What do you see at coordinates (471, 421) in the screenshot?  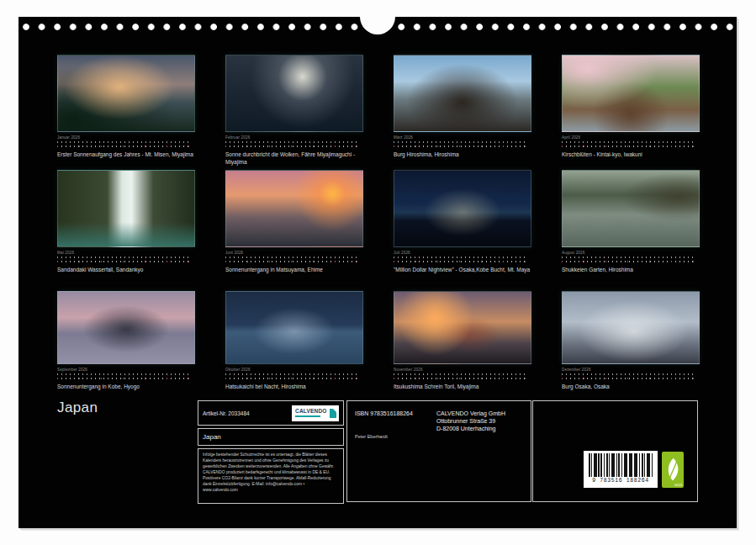 I see `publisher-address: CALVENDO Verlag GmbH Ottobrunner Straße …` at bounding box center [471, 421].